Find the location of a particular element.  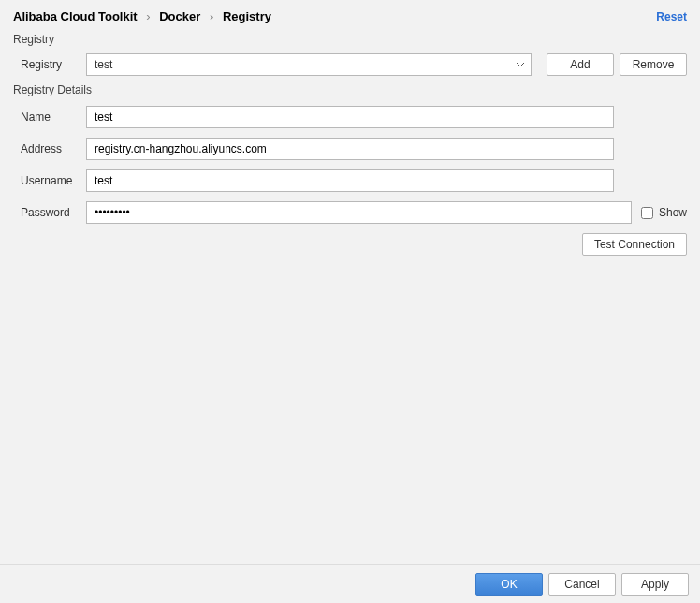

add-button: Add is located at coordinates (580, 65).